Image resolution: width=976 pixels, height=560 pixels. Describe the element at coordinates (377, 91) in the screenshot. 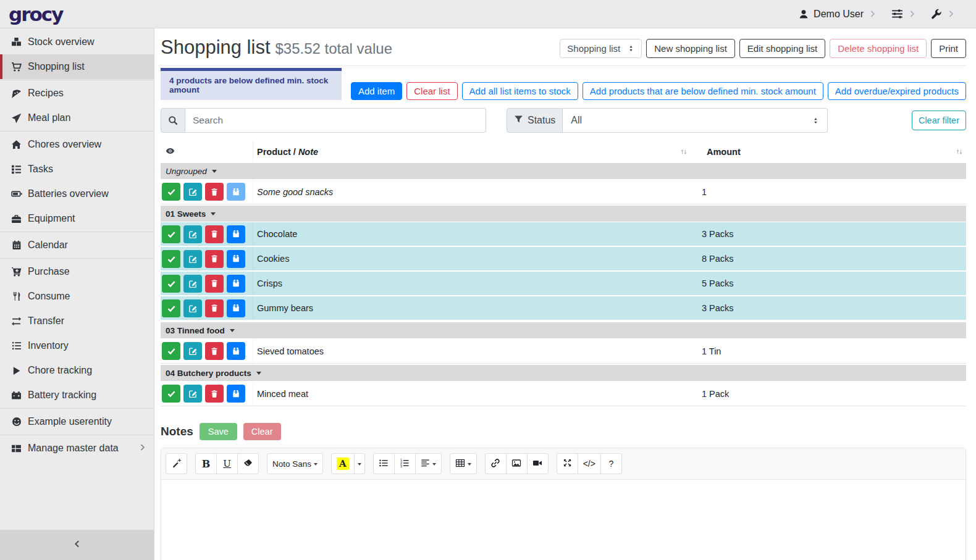

I see `add-item-button: Add item` at that location.